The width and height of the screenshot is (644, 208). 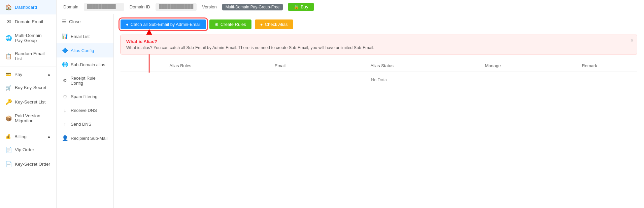 I want to click on table-row-no-data: No Data, so click(x=379, y=80).